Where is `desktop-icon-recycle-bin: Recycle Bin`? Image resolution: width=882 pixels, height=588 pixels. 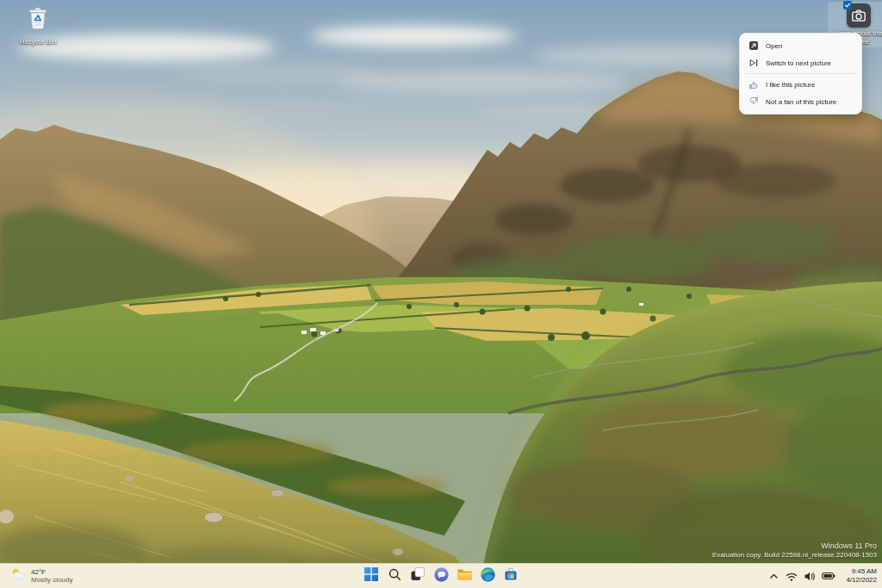 desktop-icon-recycle-bin: Recycle Bin is located at coordinates (38, 26).